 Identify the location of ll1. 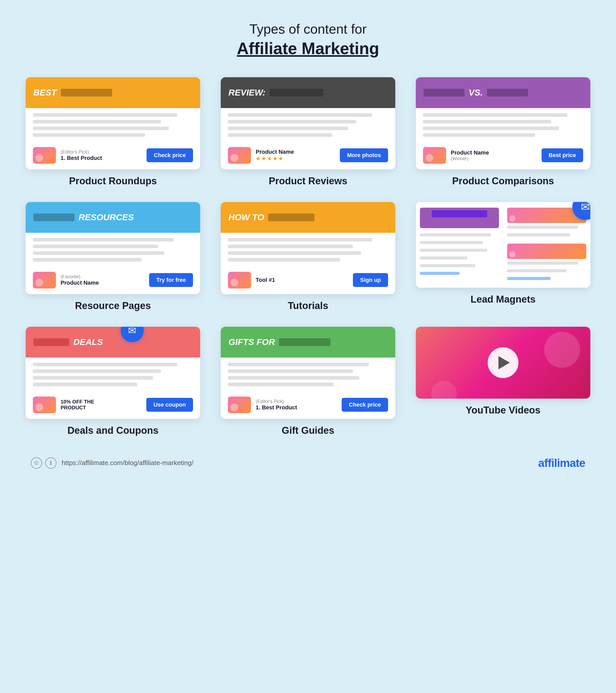
(456, 235).